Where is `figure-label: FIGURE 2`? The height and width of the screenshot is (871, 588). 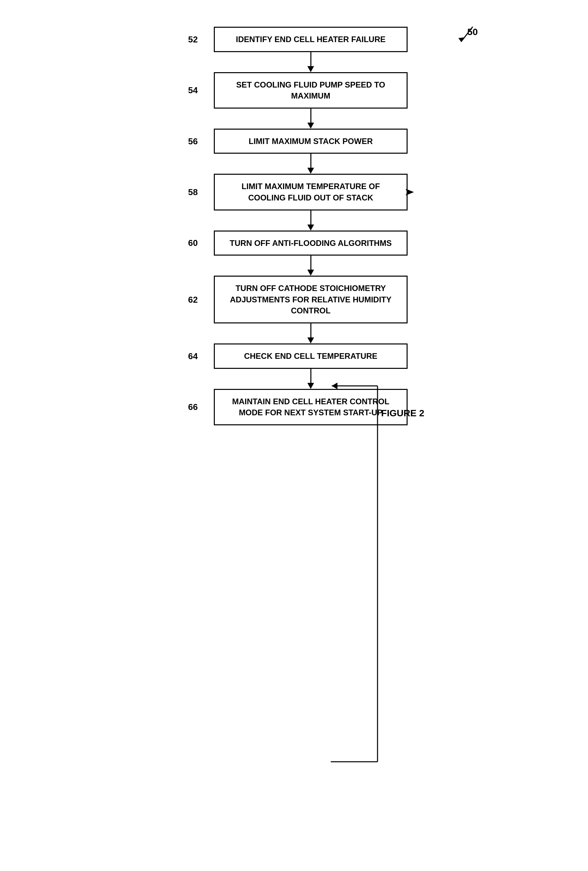 figure-label: FIGURE 2 is located at coordinates (402, 413).